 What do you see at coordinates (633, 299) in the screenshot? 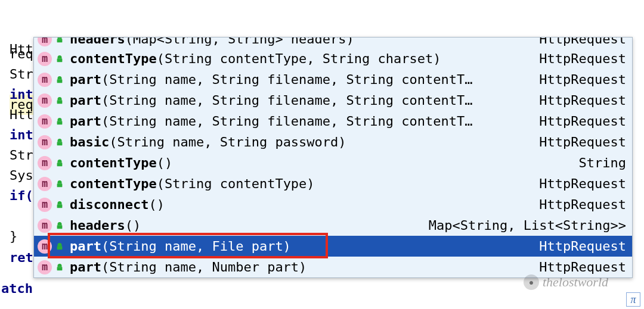
I see `pi-badge: π` at bounding box center [633, 299].